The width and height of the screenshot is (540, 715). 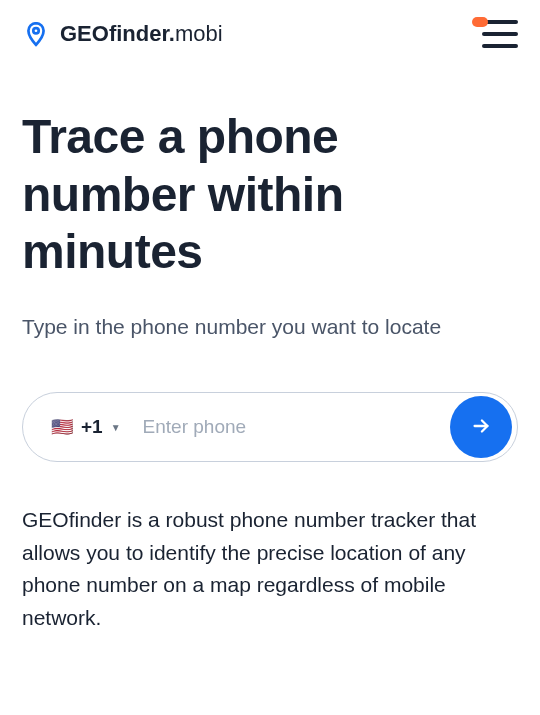 I want to click on header: GEOfinder.mobi, so click(x=270, y=34).